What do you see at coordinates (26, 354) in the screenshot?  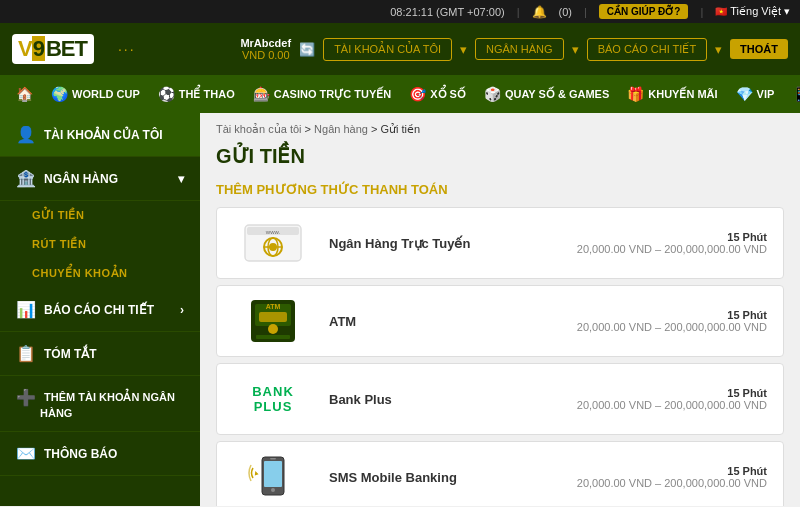 I see `summary-icon: 📋` at bounding box center [26, 354].